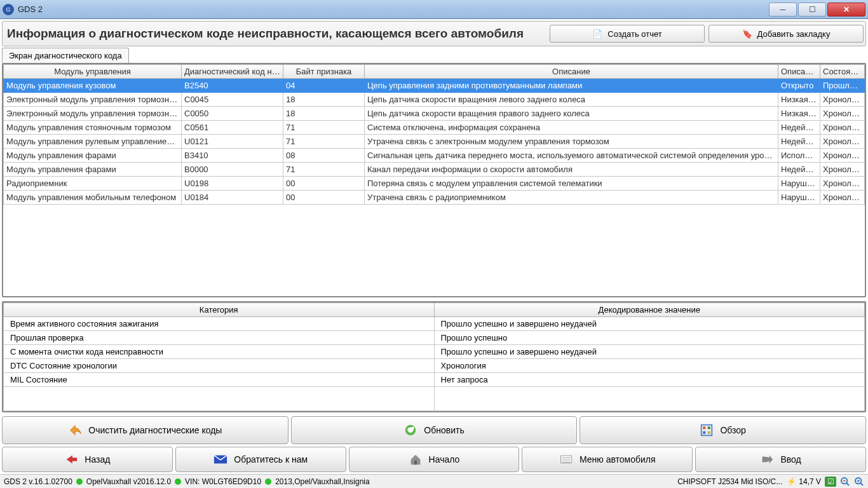  Describe the element at coordinates (435, 352) in the screenshot. I see `table-row: С момента очистки кода неисправностиПрош…` at that location.